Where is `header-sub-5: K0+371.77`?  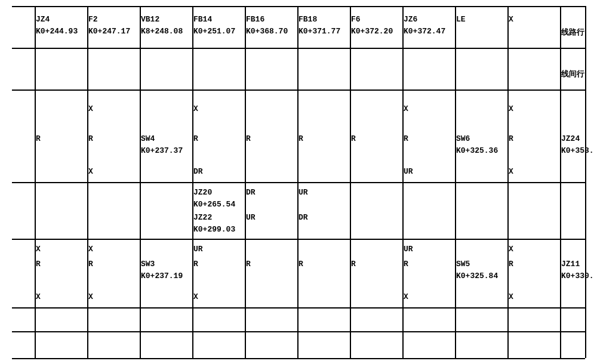 header-sub-5: K0+371.77 is located at coordinates (319, 31).